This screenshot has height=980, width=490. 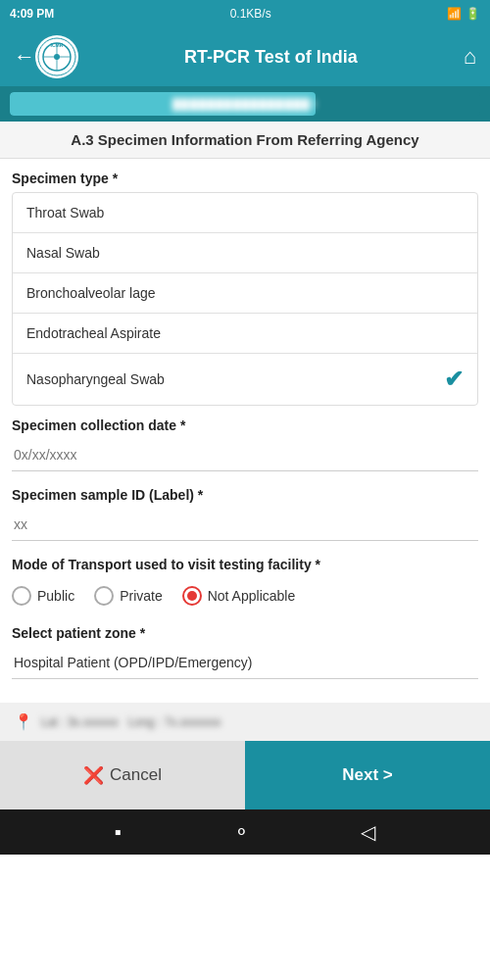 What do you see at coordinates (245, 525) in the screenshot?
I see `specimen-id-input` at bounding box center [245, 525].